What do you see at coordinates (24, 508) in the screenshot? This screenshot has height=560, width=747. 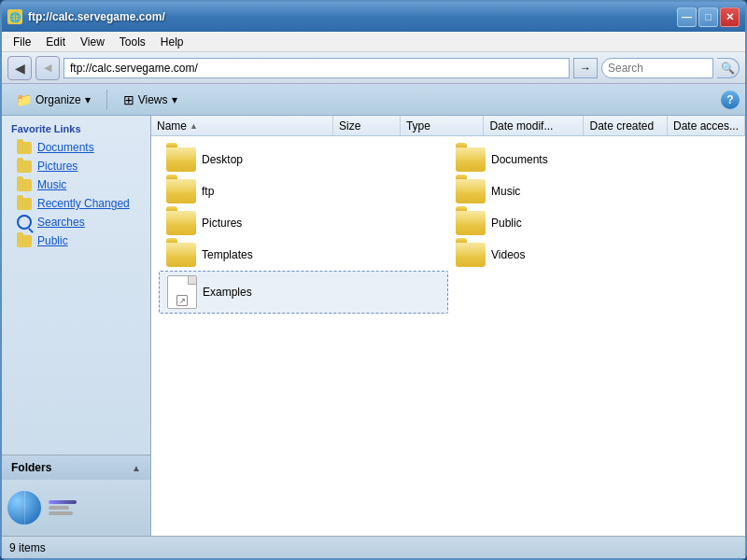 I see `globe-icon` at bounding box center [24, 508].